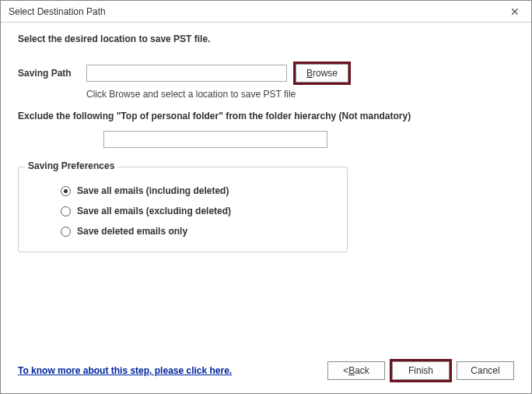  I want to click on nav-buttons: < Back Finish Cancel, so click(421, 371).